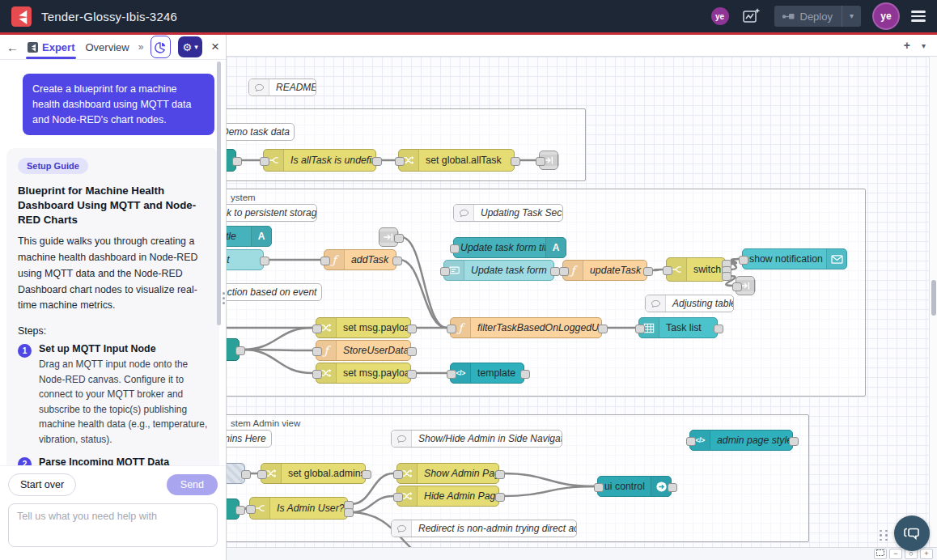  Describe the element at coordinates (818, 16) in the screenshot. I see `deploy-button: Deploy ▾` at that location.